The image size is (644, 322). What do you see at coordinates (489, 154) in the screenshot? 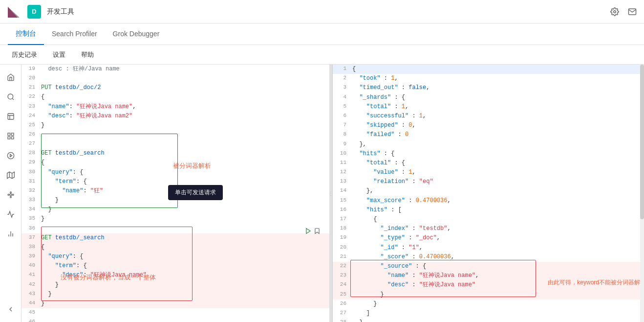
I see `output-line-10: 10 "hits" : {` at bounding box center [489, 154].